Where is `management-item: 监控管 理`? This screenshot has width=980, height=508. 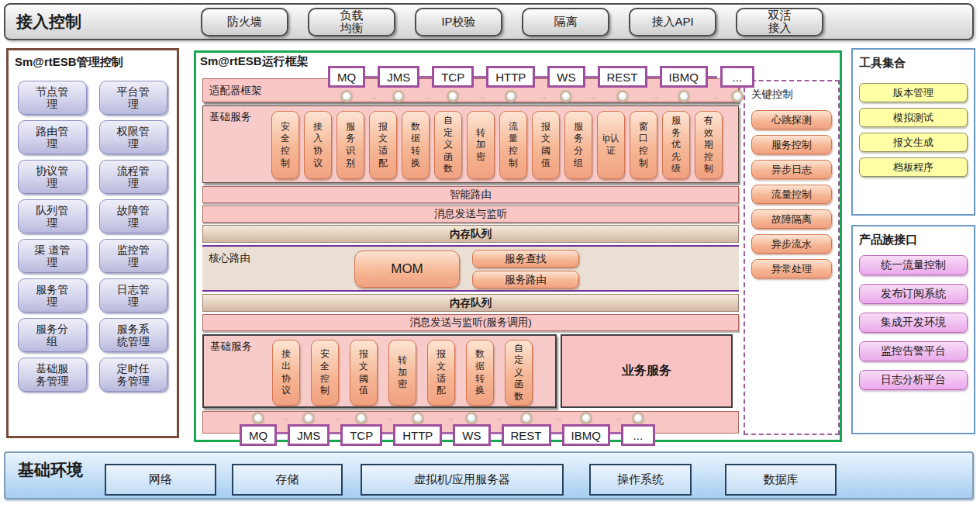
management-item: 监控管 理 is located at coordinates (133, 256).